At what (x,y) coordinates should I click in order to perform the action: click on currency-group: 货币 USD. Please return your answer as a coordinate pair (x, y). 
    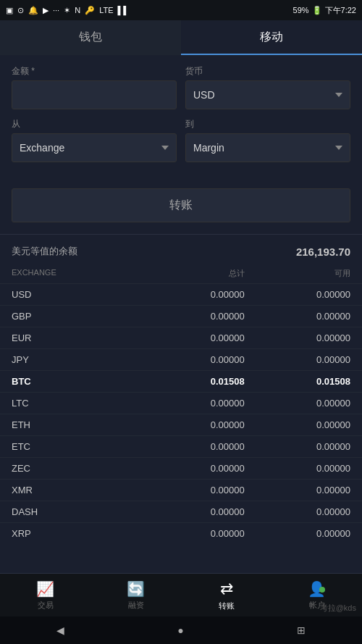
    Looking at the image, I should click on (268, 87).